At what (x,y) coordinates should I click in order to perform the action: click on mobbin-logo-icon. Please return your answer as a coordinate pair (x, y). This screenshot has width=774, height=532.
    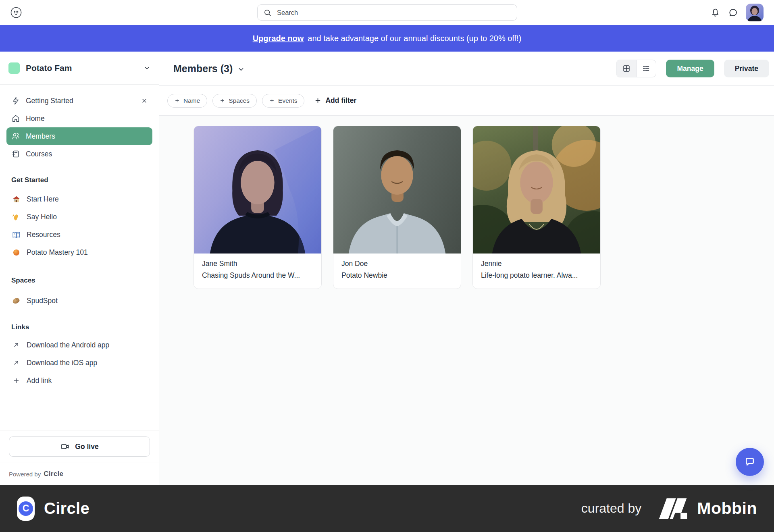
    Looking at the image, I should click on (673, 509).